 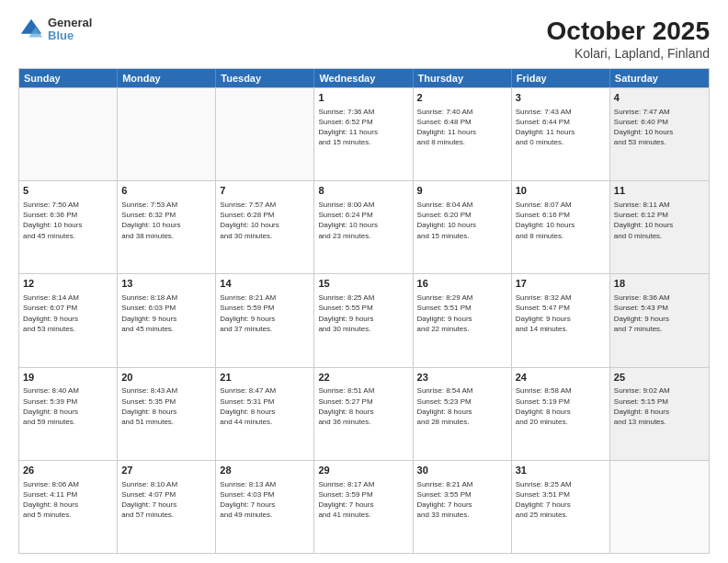 I want to click on day-number: 6, so click(x=166, y=191).